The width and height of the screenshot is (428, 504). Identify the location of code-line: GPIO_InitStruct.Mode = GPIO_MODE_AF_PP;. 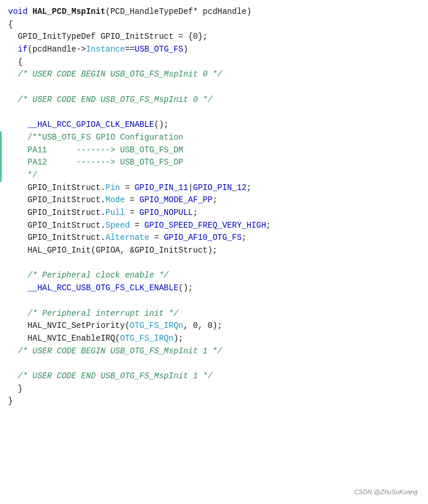
(214, 200).